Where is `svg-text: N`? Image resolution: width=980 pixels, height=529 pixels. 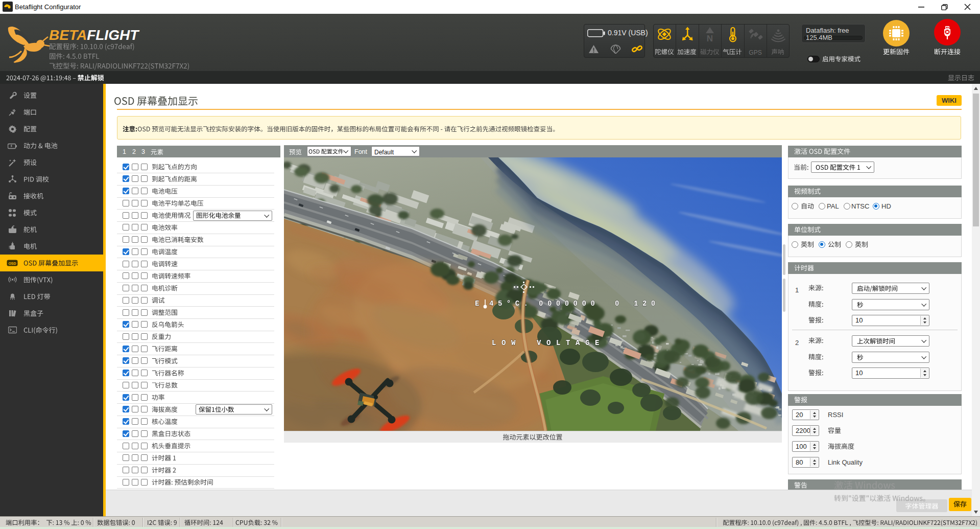
svg-text: N is located at coordinates (710, 38).